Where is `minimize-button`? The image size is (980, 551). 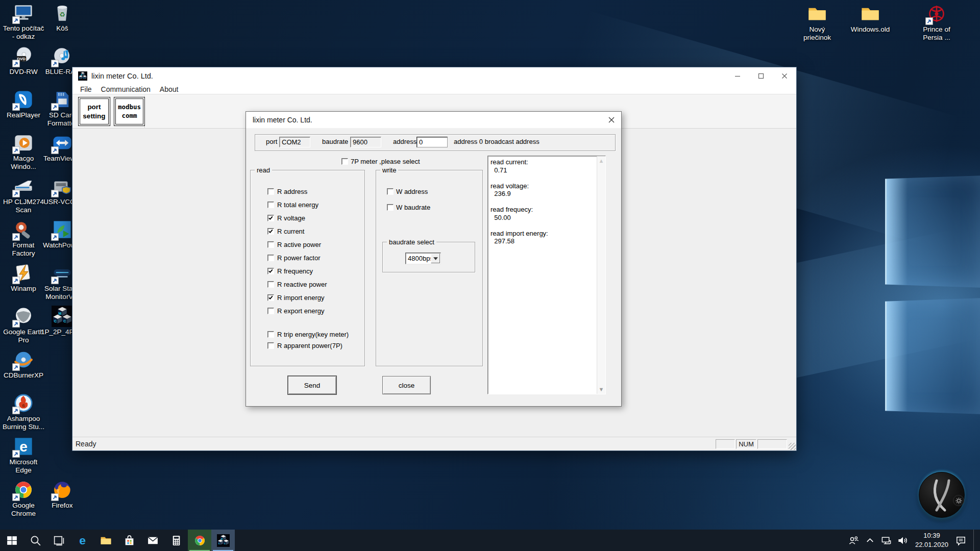 minimize-button is located at coordinates (738, 76).